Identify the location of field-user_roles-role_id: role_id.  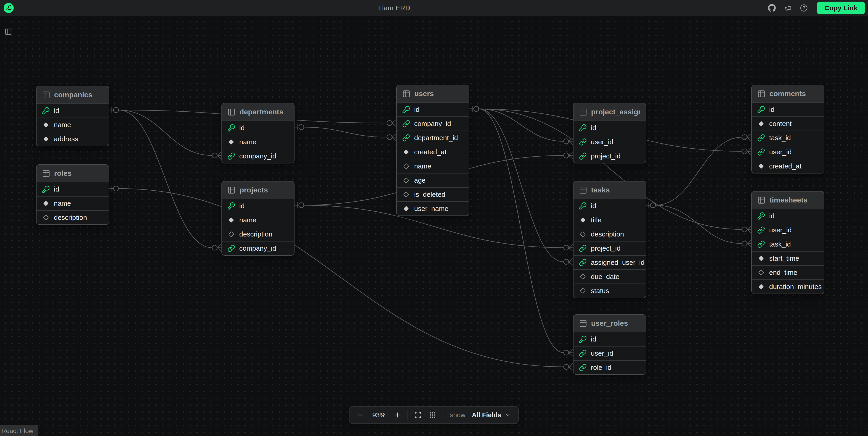
(610, 367).